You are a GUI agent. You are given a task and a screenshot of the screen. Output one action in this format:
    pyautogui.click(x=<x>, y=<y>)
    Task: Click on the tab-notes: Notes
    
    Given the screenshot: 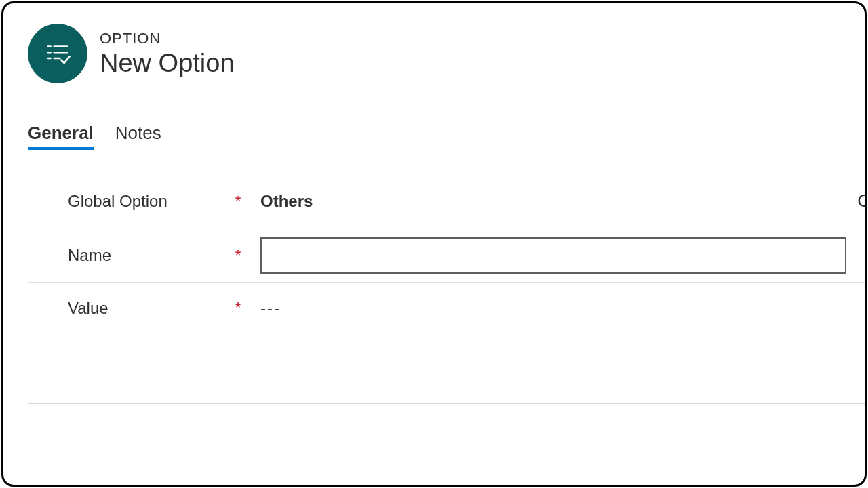 What is the action you would take?
    pyautogui.click(x=138, y=137)
    